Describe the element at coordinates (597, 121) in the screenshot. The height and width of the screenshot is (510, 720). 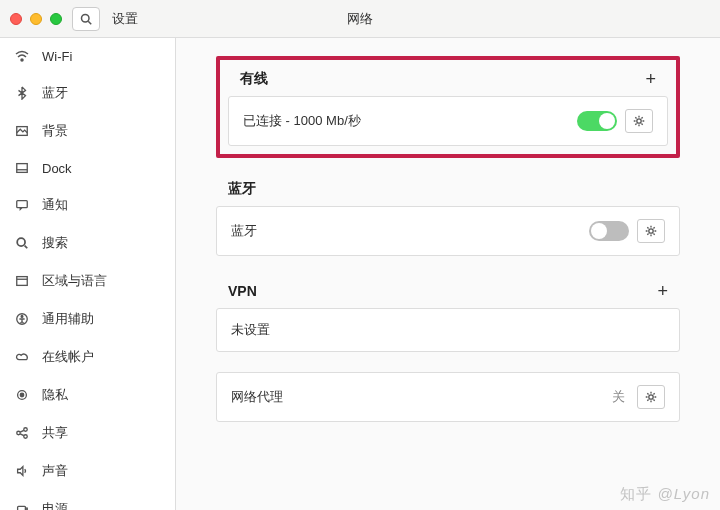
I see `wired-toggle` at that location.